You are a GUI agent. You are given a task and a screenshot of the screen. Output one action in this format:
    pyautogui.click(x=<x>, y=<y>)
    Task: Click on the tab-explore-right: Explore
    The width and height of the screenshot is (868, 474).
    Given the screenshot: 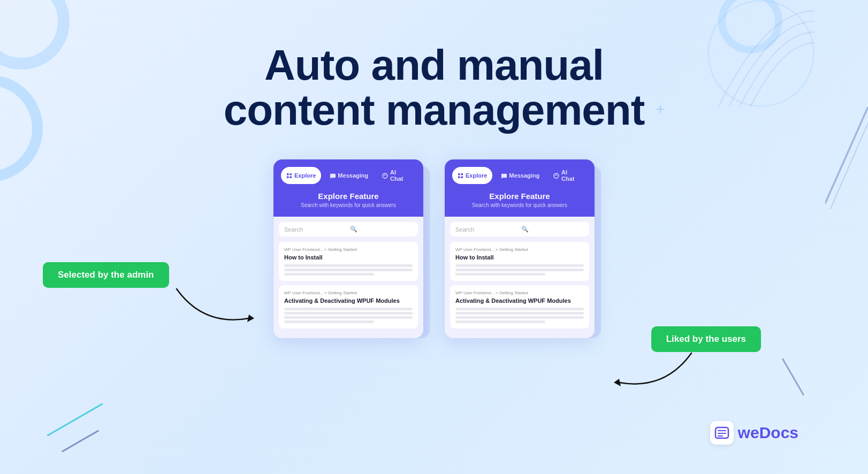 What is the action you would take?
    pyautogui.click(x=472, y=175)
    